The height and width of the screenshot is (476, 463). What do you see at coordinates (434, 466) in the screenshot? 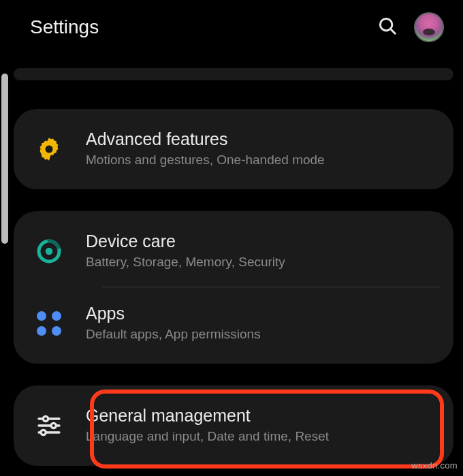
I see `watermark: wsxdn.com` at bounding box center [434, 466].